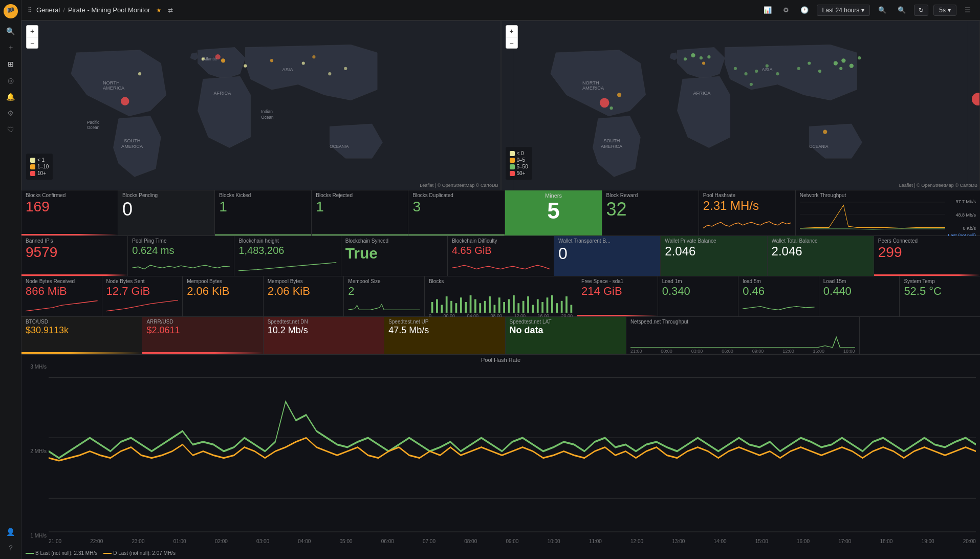 Image resolution: width=980 pixels, height=559 pixels. What do you see at coordinates (11, 31) in the screenshot?
I see `sidebar-search-icon: 🔍` at bounding box center [11, 31].